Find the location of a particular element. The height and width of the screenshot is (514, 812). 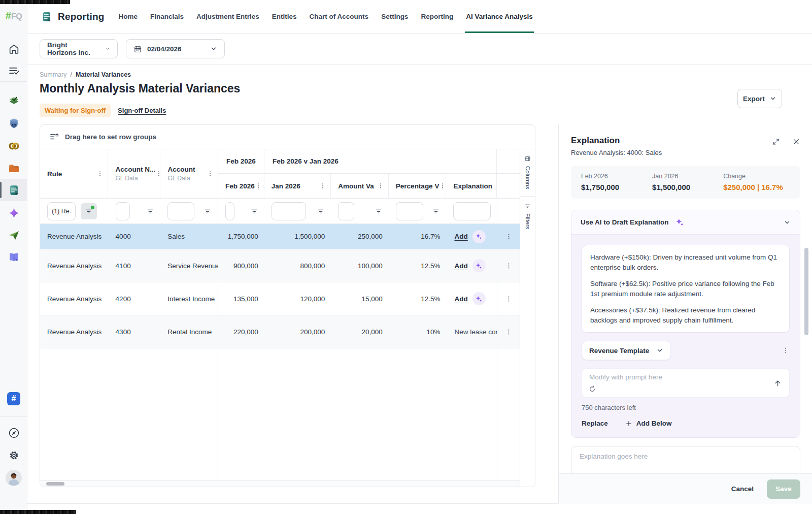

sidebar-item-settings is located at coordinates (14, 455).